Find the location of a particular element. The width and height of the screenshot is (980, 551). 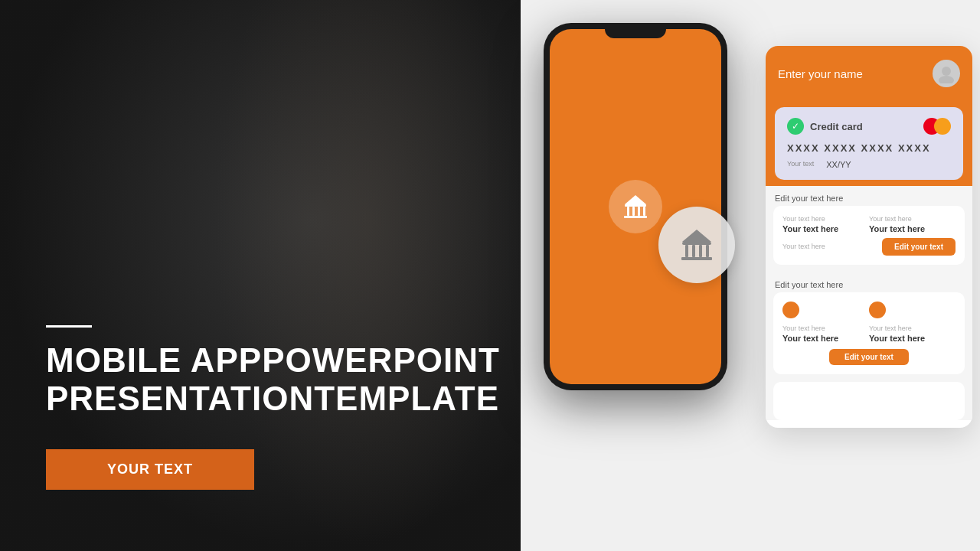

app-panel: Enter your name ✓ Credit card is located at coordinates (869, 237).